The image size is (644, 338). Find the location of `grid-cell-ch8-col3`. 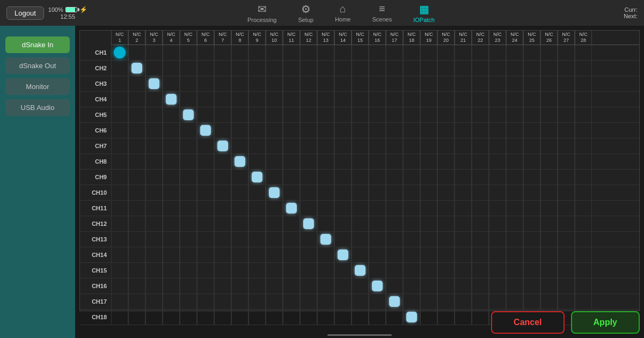

grid-cell-ch8-col3 is located at coordinates (154, 161).